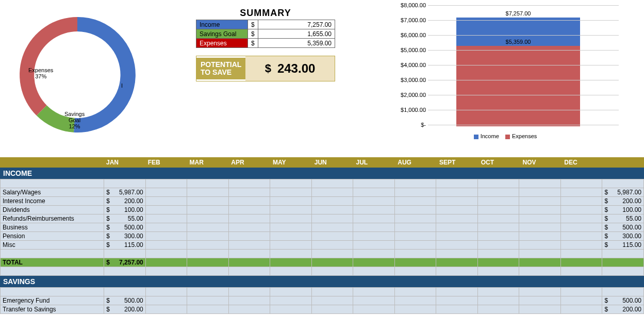 The width and height of the screenshot is (644, 331). What do you see at coordinates (623, 193) in the screenshot?
I see `income-row-total: $5,987.00` at bounding box center [623, 193].